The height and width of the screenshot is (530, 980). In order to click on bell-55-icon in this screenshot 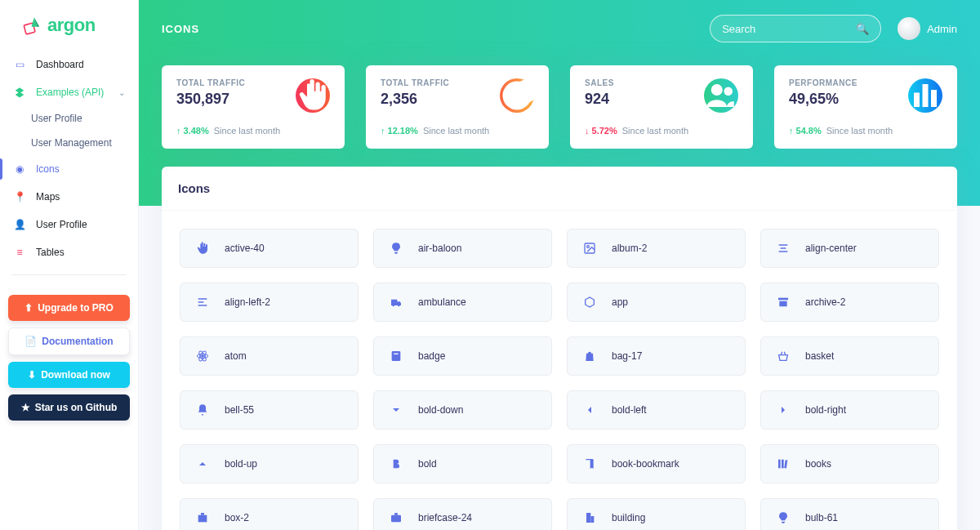, I will do `click(203, 410)`.